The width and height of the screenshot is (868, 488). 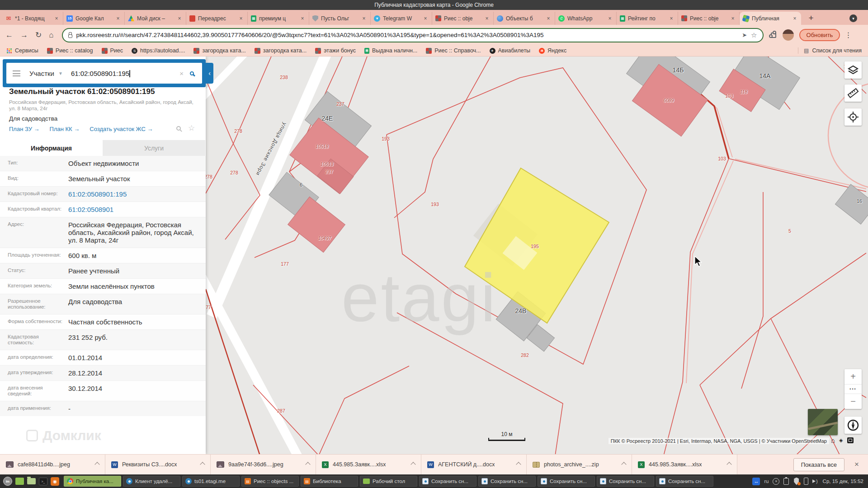 What do you see at coordinates (391, 51) in the screenshot?
I see `bookmark-item: Выдача наличн...` at bounding box center [391, 51].